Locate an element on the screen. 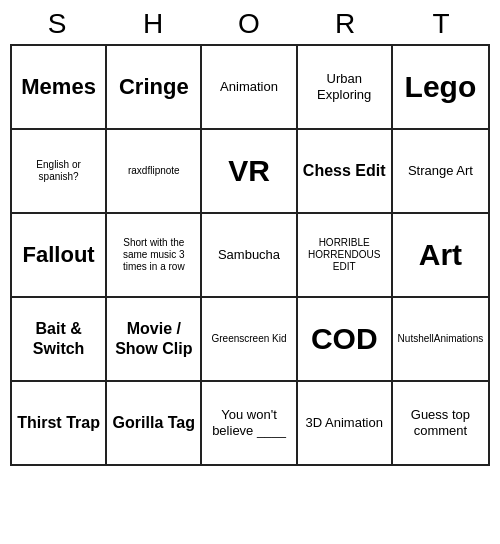  bingo-row-1: English or spanish?raxdflipnoteVRChess E… is located at coordinates (250, 172).